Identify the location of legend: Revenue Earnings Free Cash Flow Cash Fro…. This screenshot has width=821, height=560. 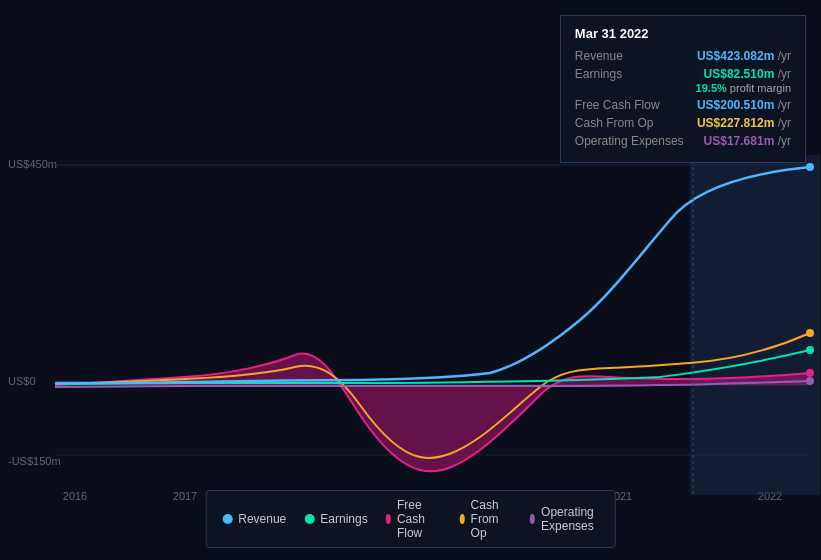
(410, 519).